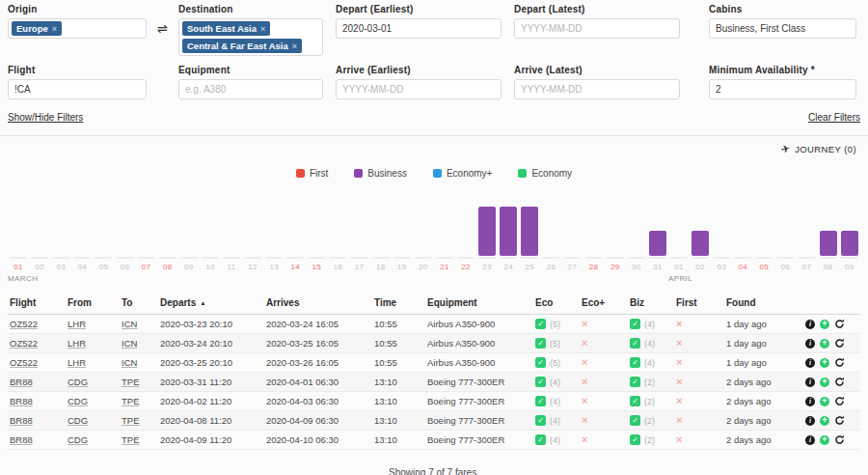 The height and width of the screenshot is (475, 868). What do you see at coordinates (312, 174) in the screenshot?
I see `legend-item: First` at bounding box center [312, 174].